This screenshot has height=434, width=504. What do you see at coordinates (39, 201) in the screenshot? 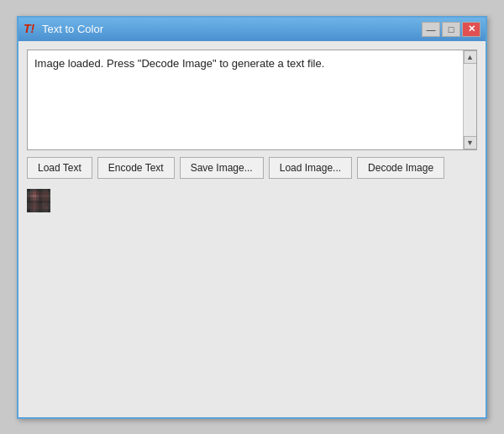
I see `pixel-grid` at bounding box center [39, 201].